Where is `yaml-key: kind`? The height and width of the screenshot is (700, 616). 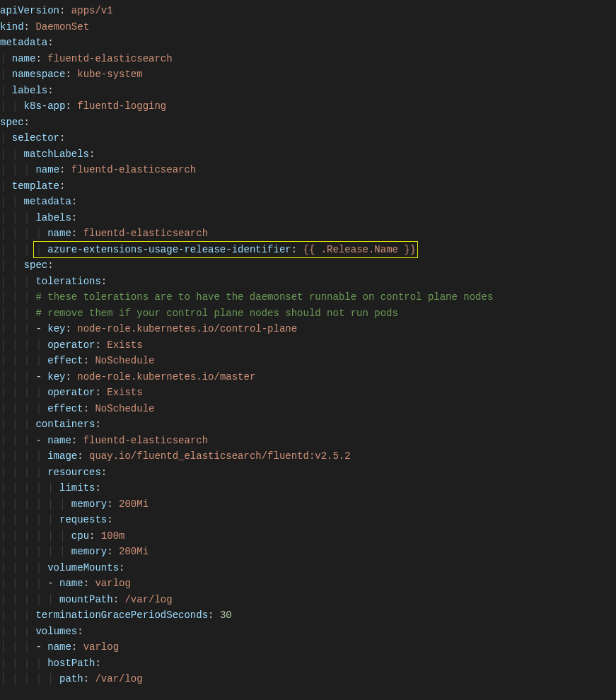
yaml-key: kind is located at coordinates (12, 27).